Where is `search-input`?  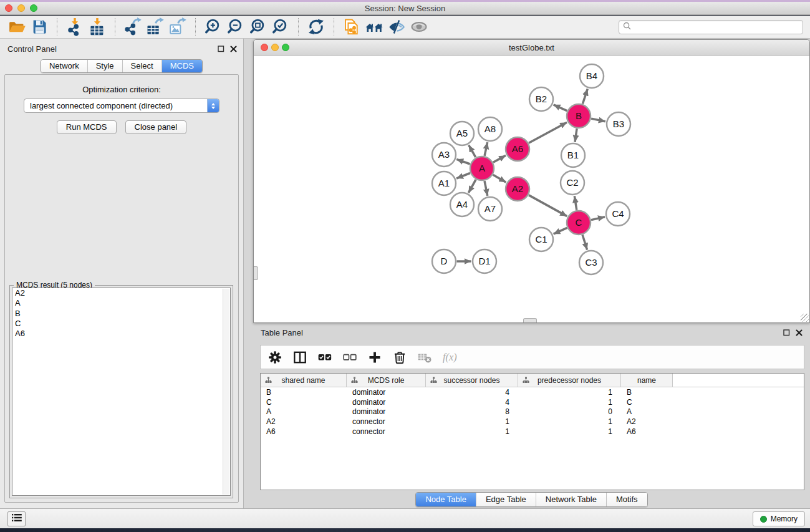 search-input is located at coordinates (717, 27).